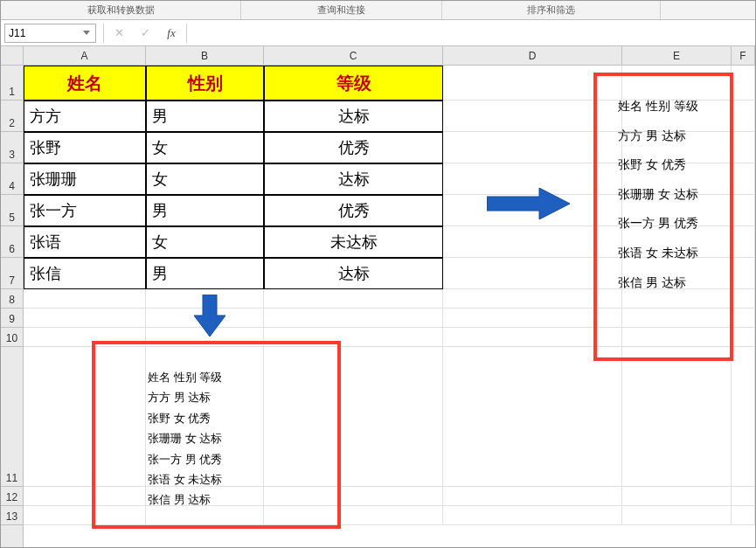  I want to click on col-header-B: B, so click(205, 56).